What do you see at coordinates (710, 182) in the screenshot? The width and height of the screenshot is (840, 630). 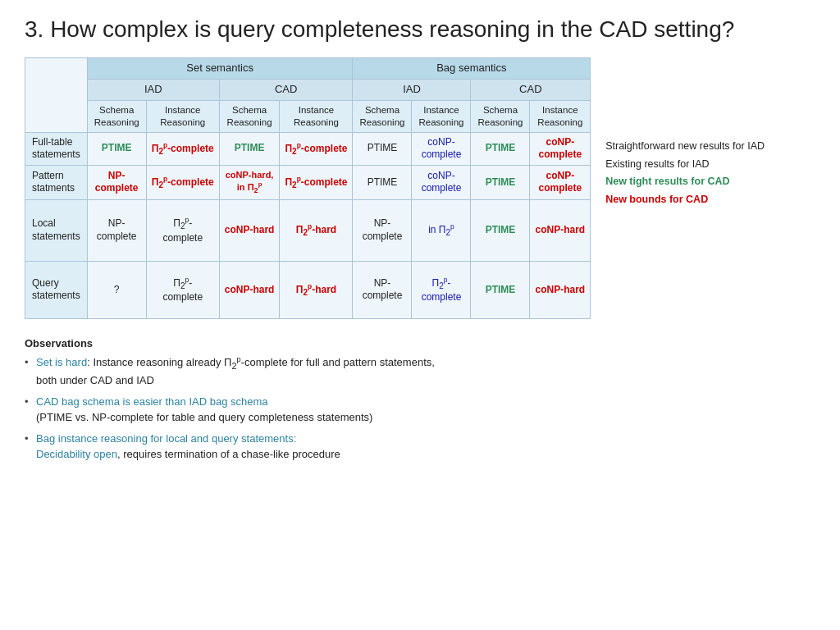 I see `legend-tight-cad: New tight results for CAD` at bounding box center [710, 182].